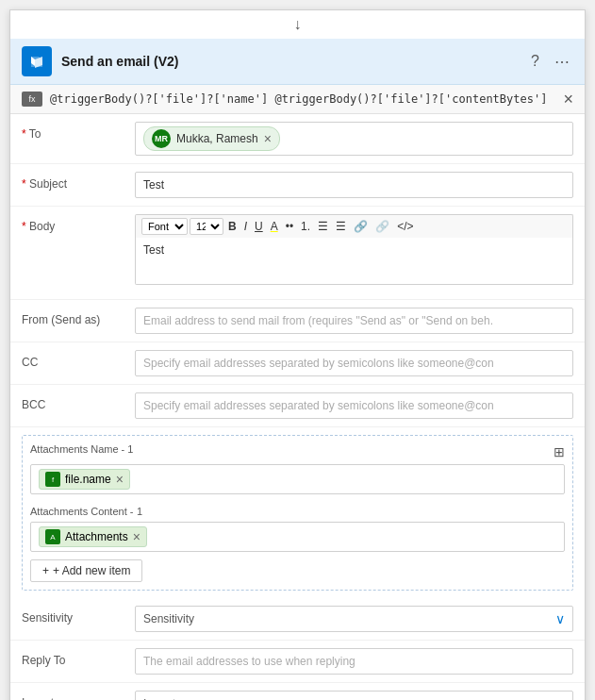 The height and width of the screenshot is (700, 595). I want to click on formula-icon: fx, so click(32, 99).